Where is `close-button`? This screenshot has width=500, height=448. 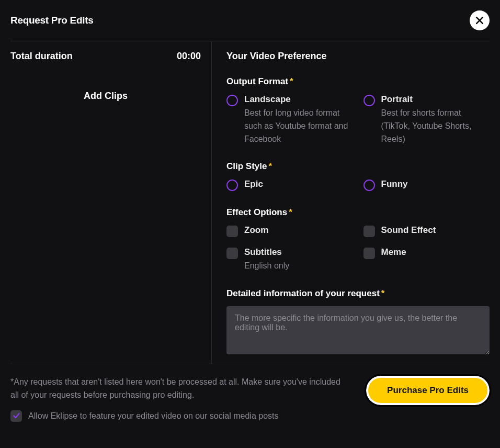 close-button is located at coordinates (480, 20).